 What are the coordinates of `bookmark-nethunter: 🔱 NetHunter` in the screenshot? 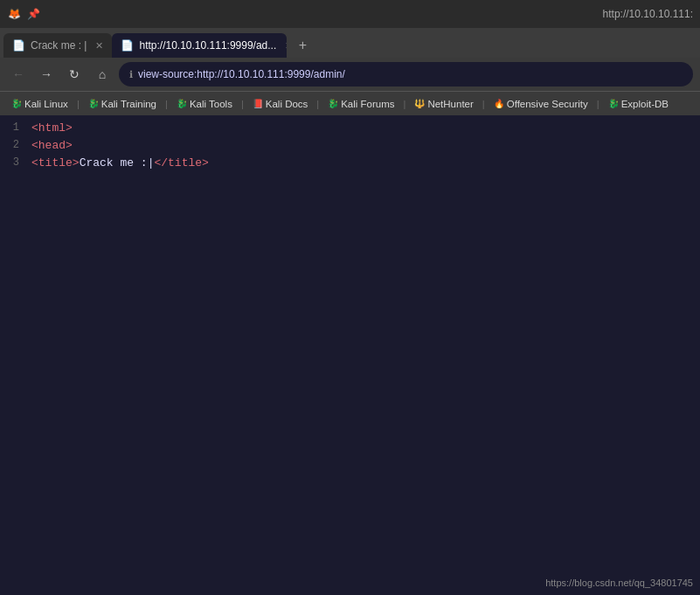 It's located at (444, 104).